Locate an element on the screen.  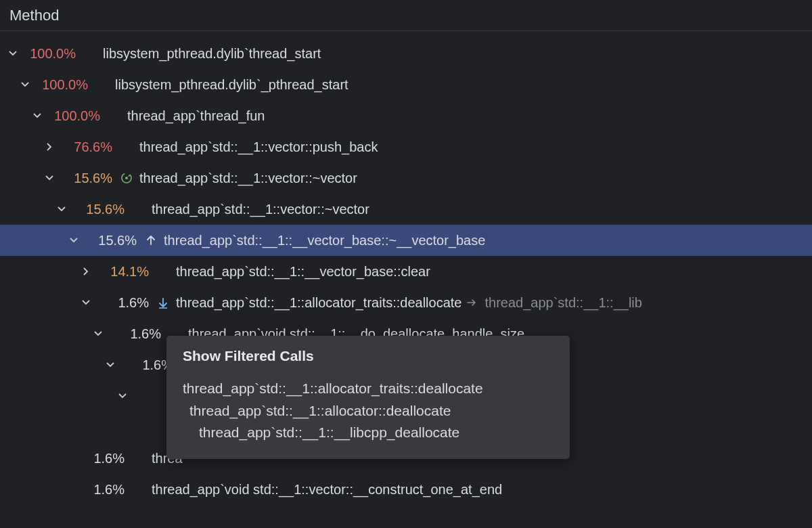
method-name: thread_app`void std::__1::vector::__cons… is located at coordinates (325, 490).